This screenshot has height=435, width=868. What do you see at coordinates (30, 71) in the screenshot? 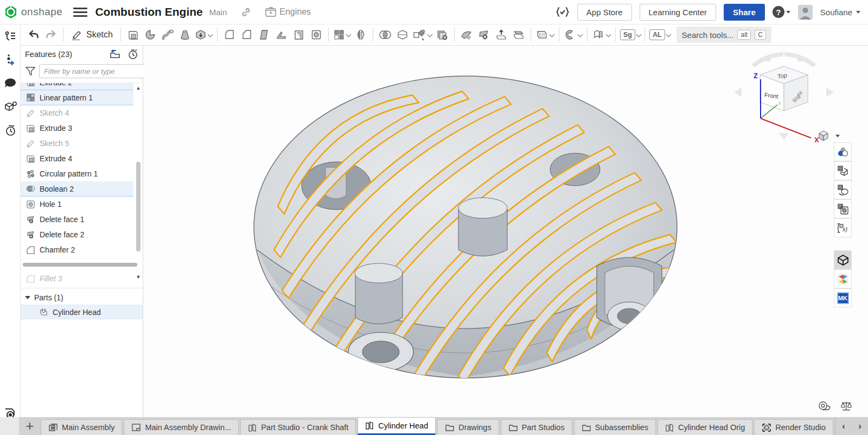
I see `filter-icon` at bounding box center [30, 71].